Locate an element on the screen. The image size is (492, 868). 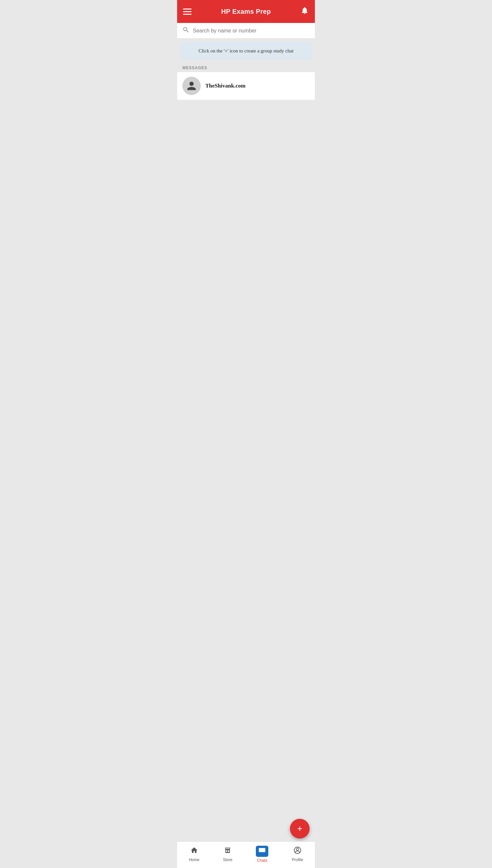
nav-item-store: Store is located at coordinates (228, 854).